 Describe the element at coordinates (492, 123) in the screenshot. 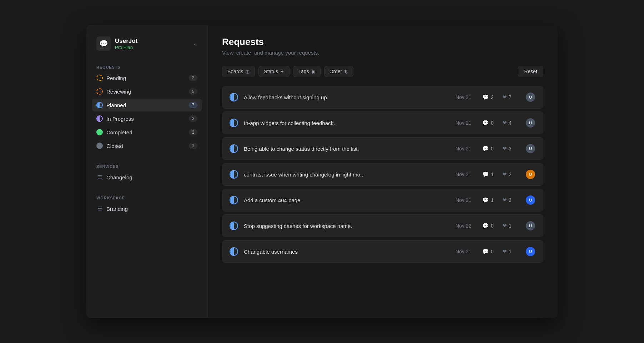

I see `comment-count: 0` at that location.